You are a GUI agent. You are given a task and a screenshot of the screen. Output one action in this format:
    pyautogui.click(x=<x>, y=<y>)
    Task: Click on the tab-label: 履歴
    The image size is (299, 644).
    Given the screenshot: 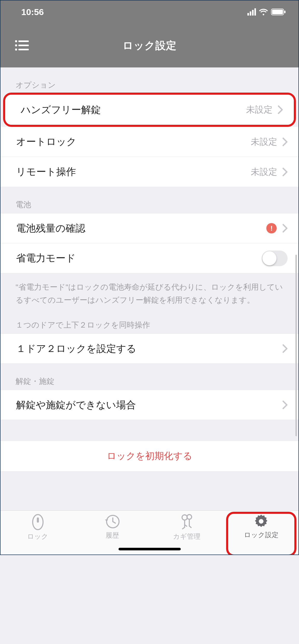 What is the action you would take?
    pyautogui.click(x=112, y=535)
    